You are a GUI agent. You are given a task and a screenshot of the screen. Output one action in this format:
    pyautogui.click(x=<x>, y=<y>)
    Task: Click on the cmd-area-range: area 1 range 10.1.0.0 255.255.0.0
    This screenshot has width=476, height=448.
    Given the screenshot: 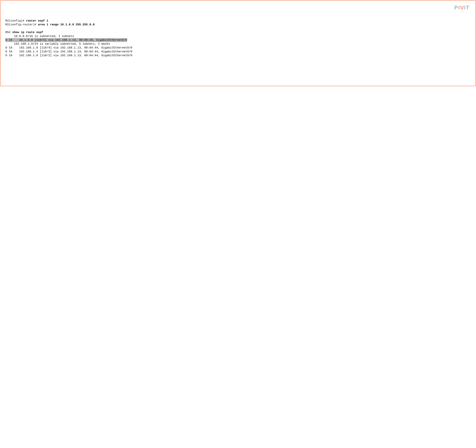 What is the action you would take?
    pyautogui.click(x=66, y=24)
    